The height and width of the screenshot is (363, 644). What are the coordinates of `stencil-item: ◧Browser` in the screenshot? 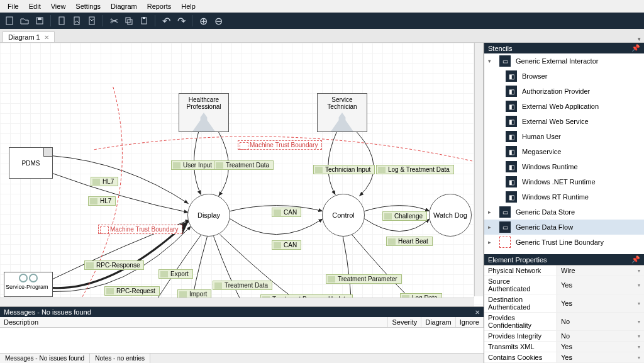 It's located at (564, 76).